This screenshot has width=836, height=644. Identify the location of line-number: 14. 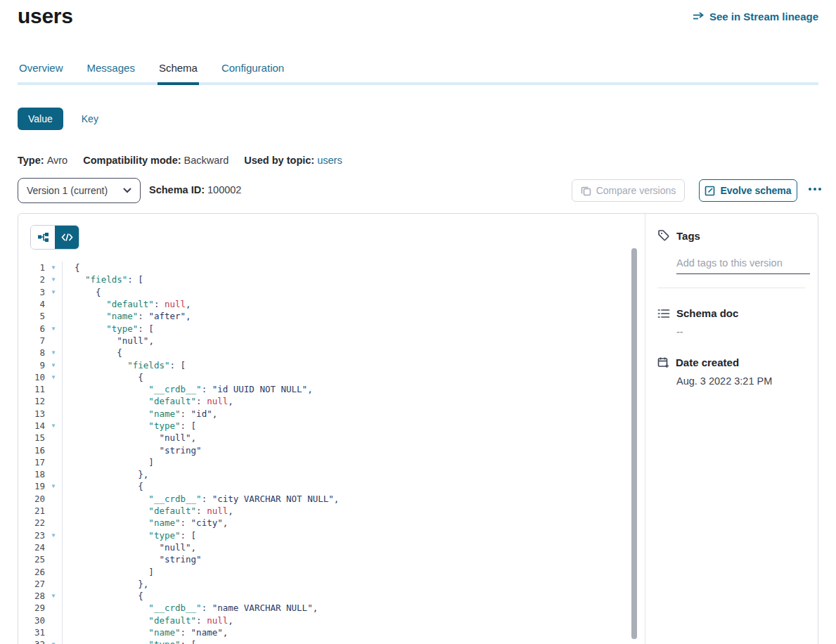
(32, 426).